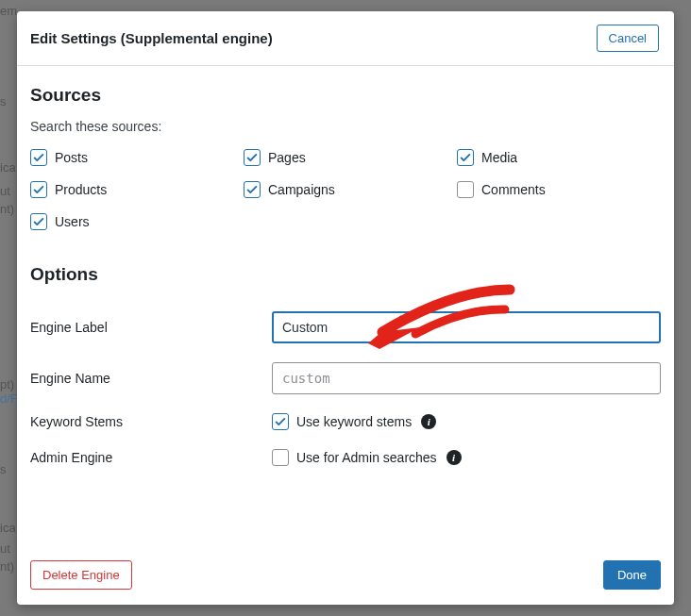  What do you see at coordinates (280, 422) in the screenshot?
I see `keyword-stems-checkbox` at bounding box center [280, 422].